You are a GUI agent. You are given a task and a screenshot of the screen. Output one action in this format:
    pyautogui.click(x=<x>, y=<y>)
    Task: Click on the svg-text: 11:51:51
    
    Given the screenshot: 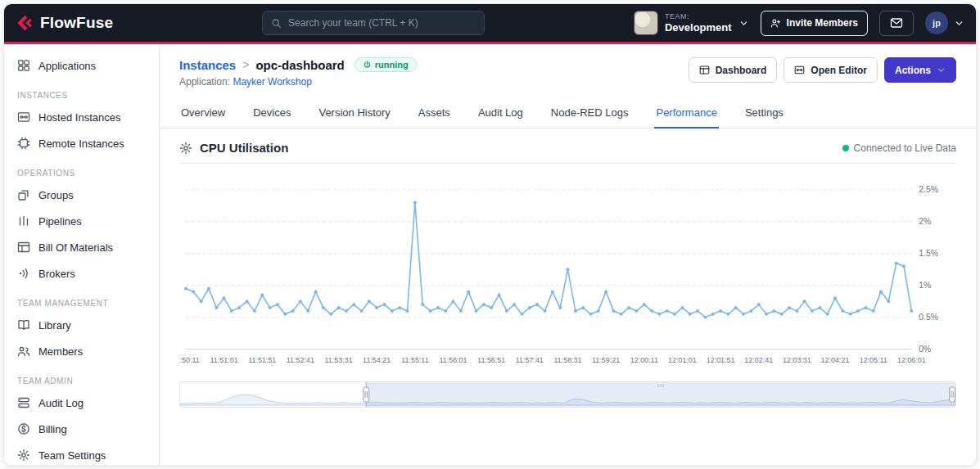 What is the action you would take?
    pyautogui.click(x=262, y=360)
    